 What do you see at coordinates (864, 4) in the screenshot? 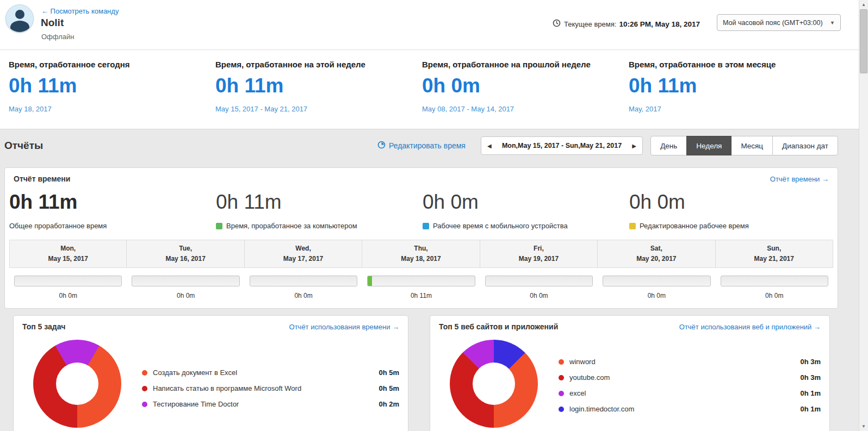
I see `scrollbar-up-icon: ▲` at bounding box center [864, 4].